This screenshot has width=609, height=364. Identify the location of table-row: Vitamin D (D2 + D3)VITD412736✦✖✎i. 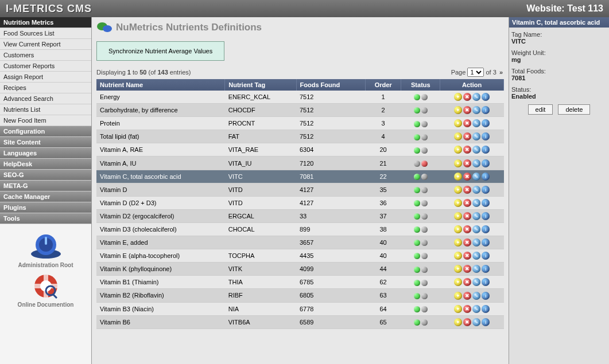
(300, 203).